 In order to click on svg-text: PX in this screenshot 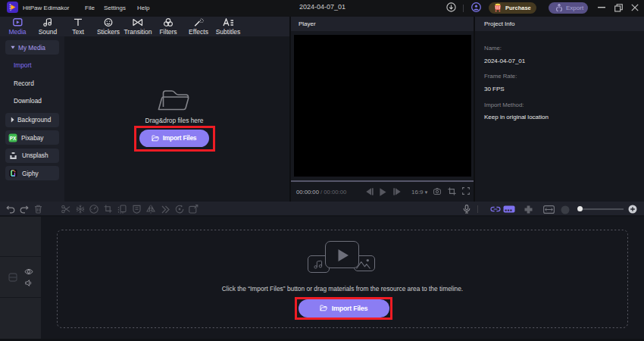, I will do `click(14, 138)`.